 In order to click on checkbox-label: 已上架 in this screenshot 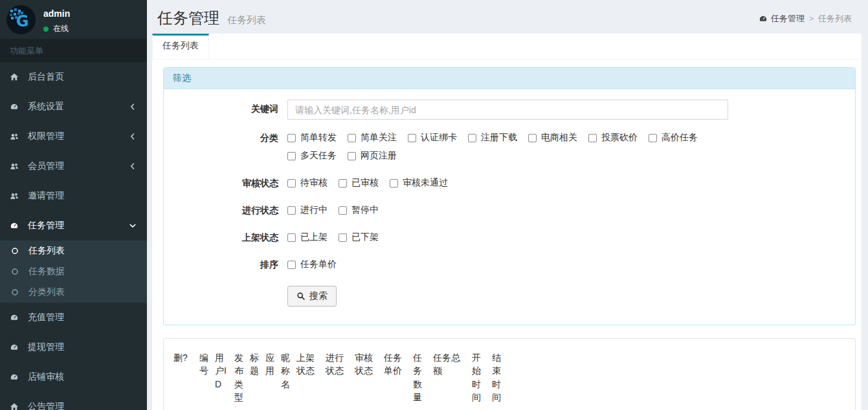, I will do `click(314, 237)`.